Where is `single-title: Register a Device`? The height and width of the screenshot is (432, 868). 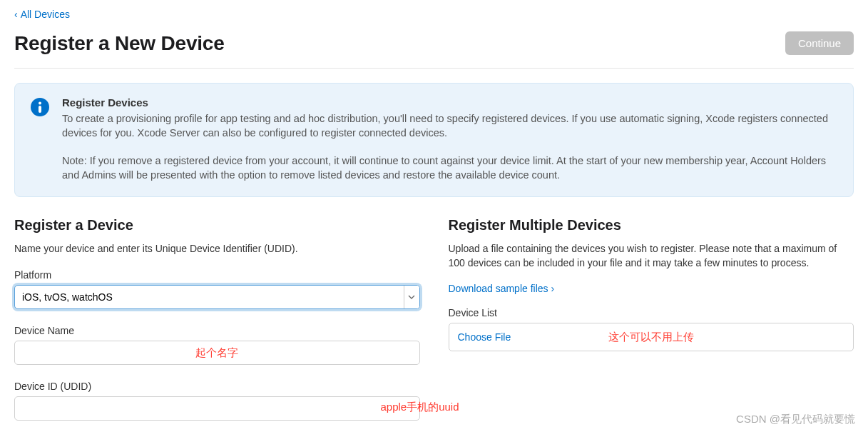
single-title: Register a Device is located at coordinates (217, 226).